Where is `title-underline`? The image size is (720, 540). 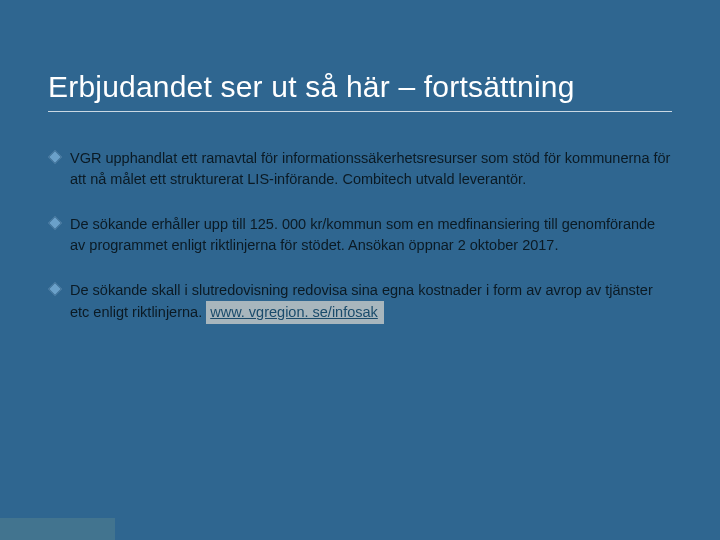 title-underline is located at coordinates (360, 112).